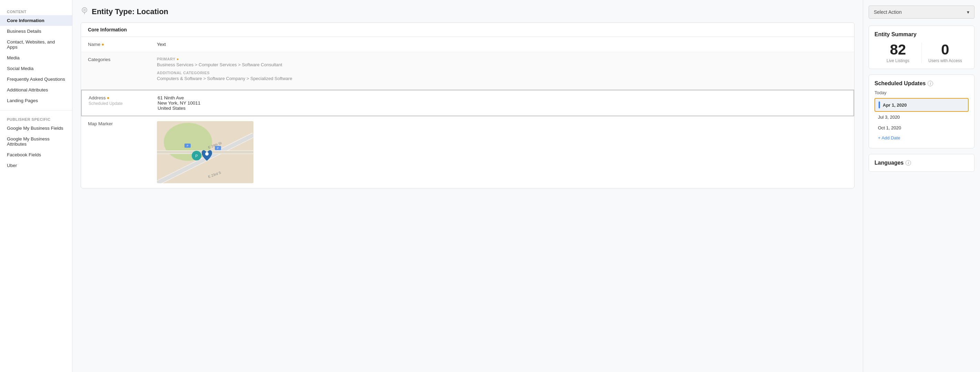 Image resolution: width=980 pixels, height=372 pixels. Describe the element at coordinates (36, 69) in the screenshot. I see `sidebar-item-social-media: Social Media` at that location.